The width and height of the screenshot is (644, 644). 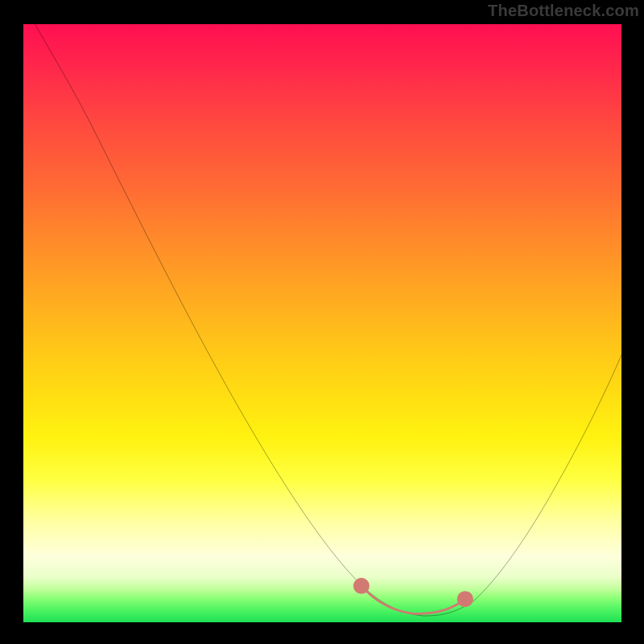 I want to click on optimal-band, so click(x=414, y=601).